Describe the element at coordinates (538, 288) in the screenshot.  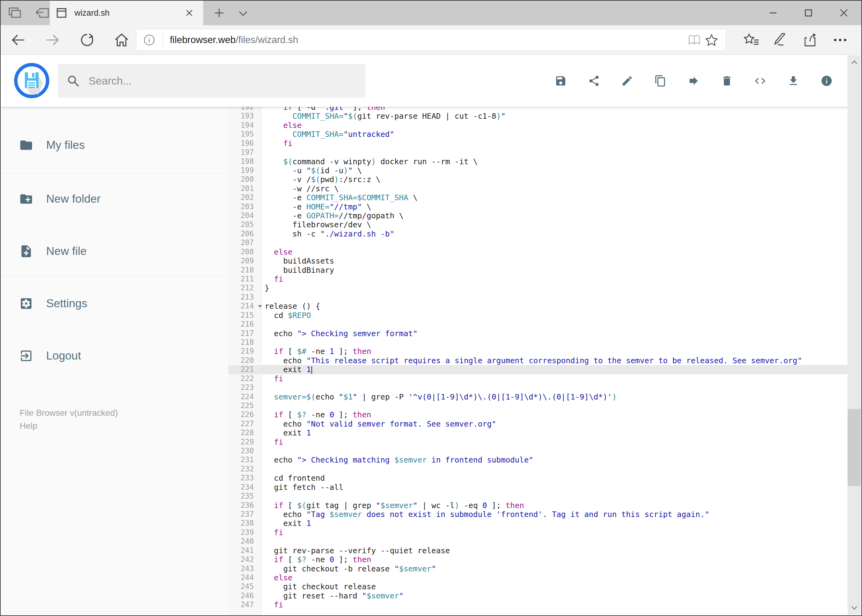
I see `code-line: 212}` at that location.